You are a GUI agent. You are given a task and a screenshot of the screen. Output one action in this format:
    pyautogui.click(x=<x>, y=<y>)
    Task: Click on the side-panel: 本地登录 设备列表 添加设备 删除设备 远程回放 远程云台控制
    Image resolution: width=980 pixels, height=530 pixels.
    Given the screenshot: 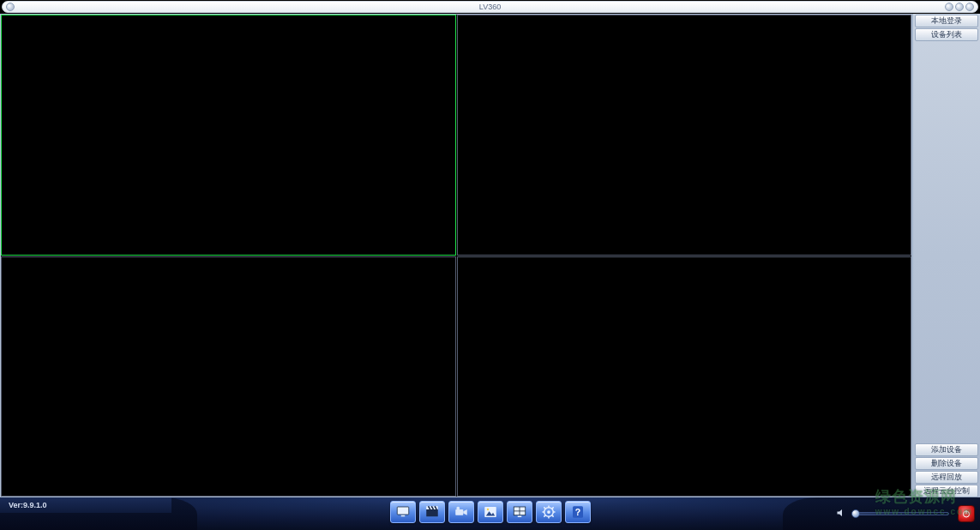 What is the action you would take?
    pyautogui.click(x=947, y=256)
    